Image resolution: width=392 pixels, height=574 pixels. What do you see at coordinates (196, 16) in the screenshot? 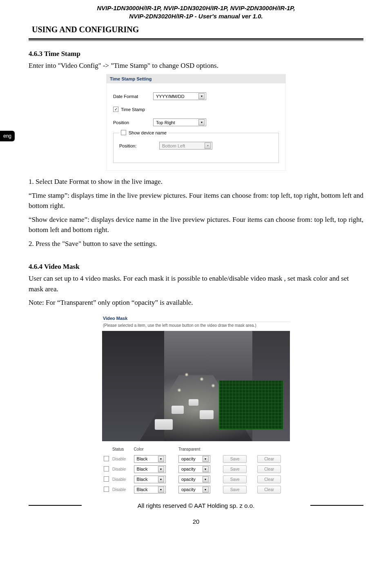
I see `doc-header-line2: NVIP-2DN3020H/IR-1P - User's manual ver …` at bounding box center [196, 16].